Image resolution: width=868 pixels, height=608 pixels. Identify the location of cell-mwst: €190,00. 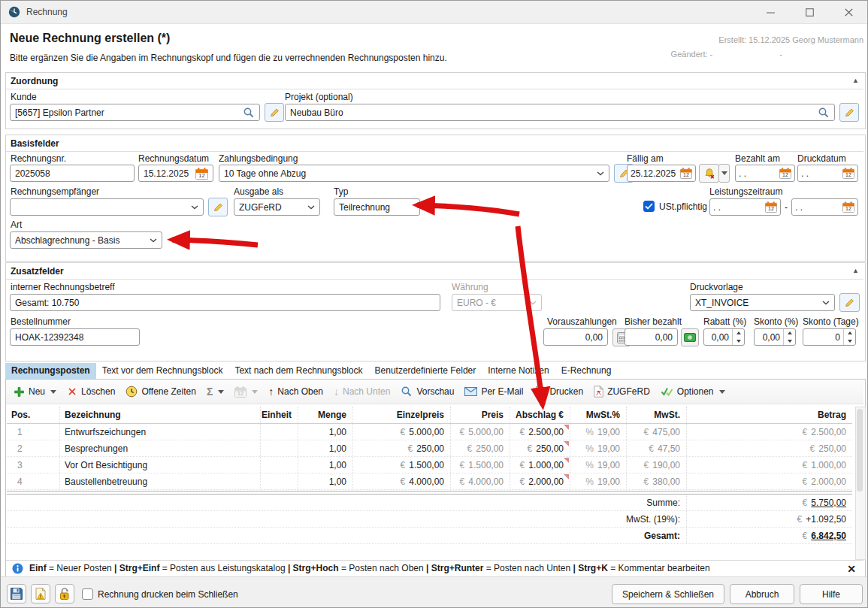
(656, 464).